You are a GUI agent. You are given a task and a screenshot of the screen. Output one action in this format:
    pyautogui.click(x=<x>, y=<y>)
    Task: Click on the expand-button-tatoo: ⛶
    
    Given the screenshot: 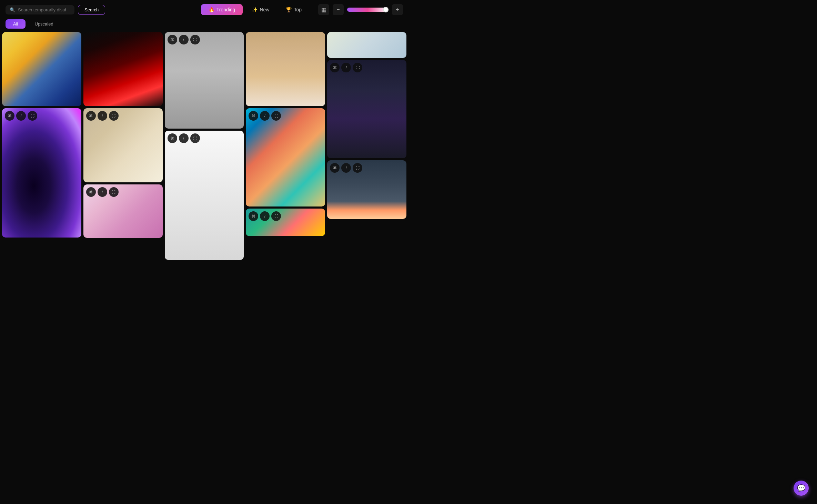 What is the action you would take?
    pyautogui.click(x=357, y=68)
    